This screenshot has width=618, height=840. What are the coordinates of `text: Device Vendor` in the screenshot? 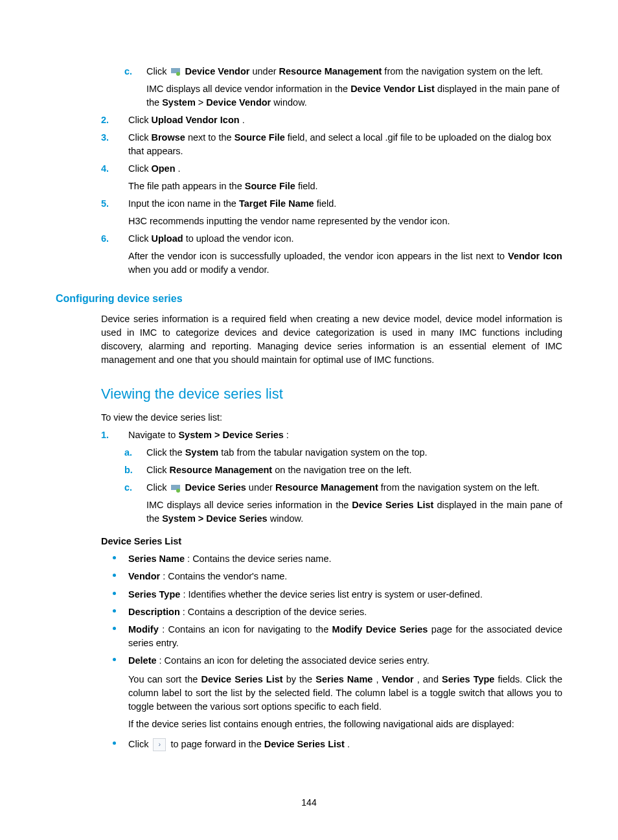 It's located at (238, 102).